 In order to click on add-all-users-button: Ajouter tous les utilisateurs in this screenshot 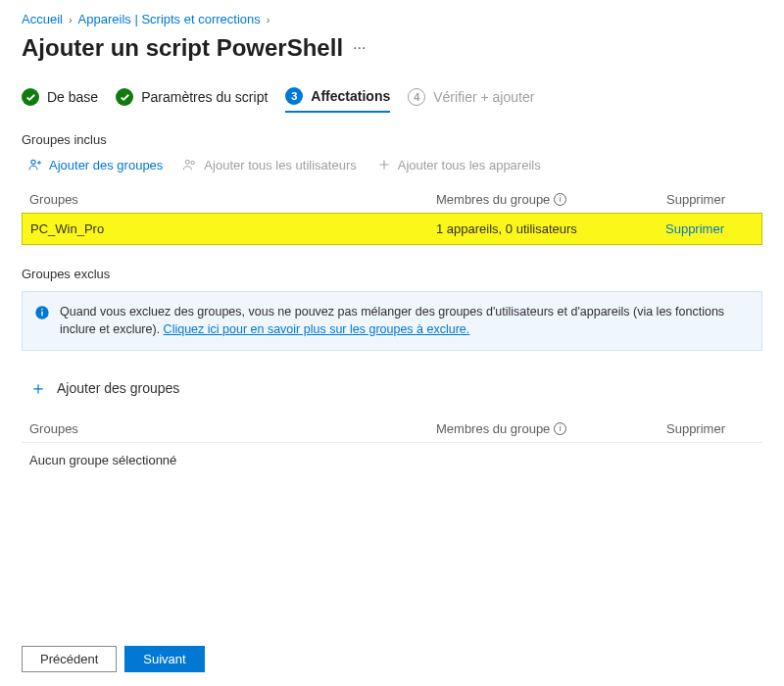, I will do `click(269, 165)`.